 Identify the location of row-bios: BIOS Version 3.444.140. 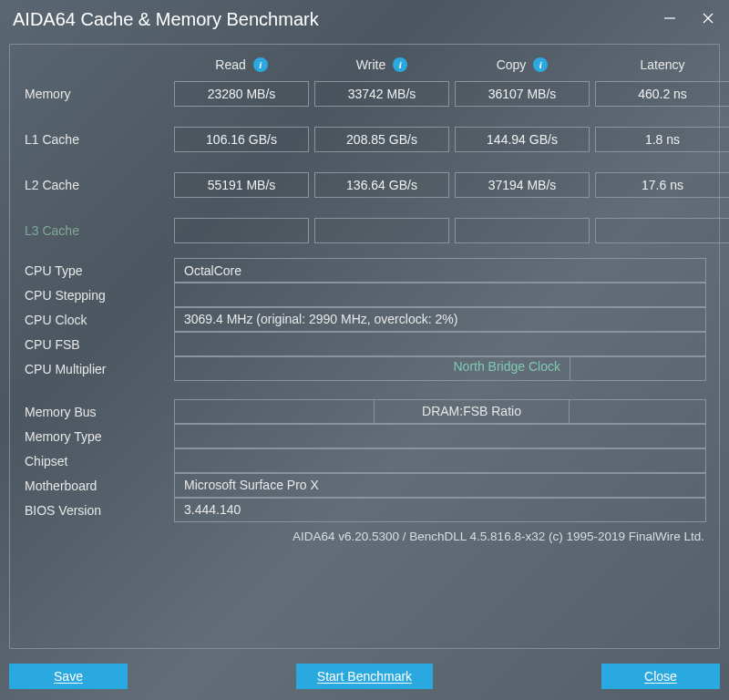
(364, 510).